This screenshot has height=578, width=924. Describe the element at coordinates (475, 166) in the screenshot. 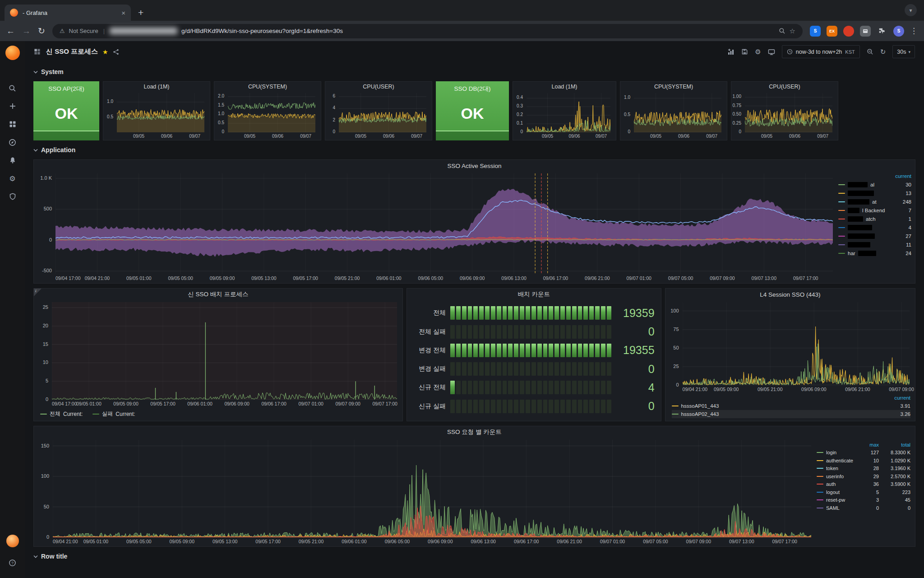

I see `panel-title: SSO Active Session` at that location.